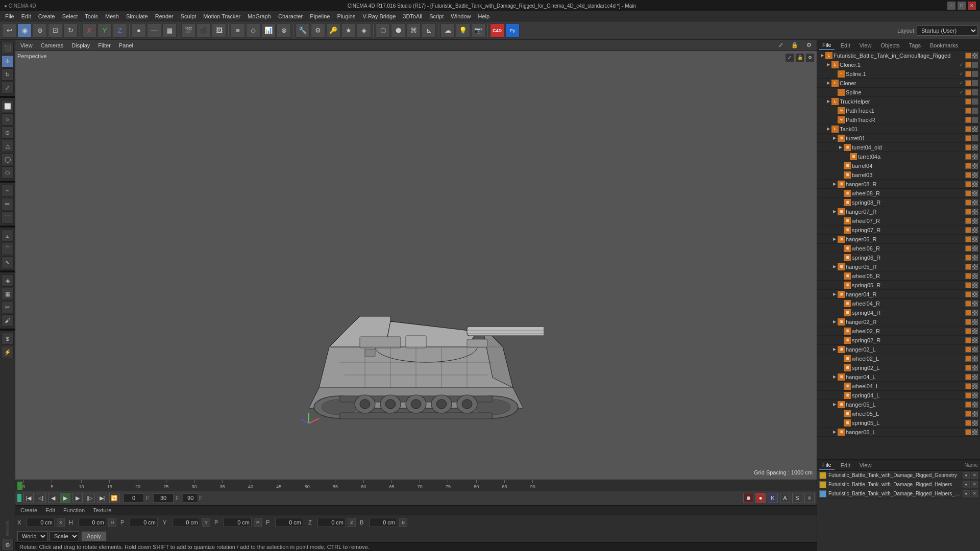 This screenshot has width=980, height=551. Describe the element at coordinates (94, 536) in the screenshot. I see `apply-button: Apply` at that location.